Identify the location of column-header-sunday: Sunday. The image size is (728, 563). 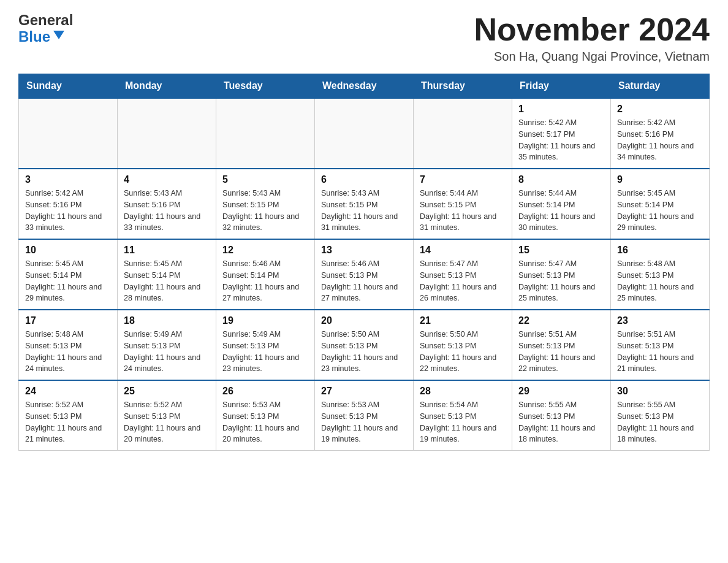
(69, 86).